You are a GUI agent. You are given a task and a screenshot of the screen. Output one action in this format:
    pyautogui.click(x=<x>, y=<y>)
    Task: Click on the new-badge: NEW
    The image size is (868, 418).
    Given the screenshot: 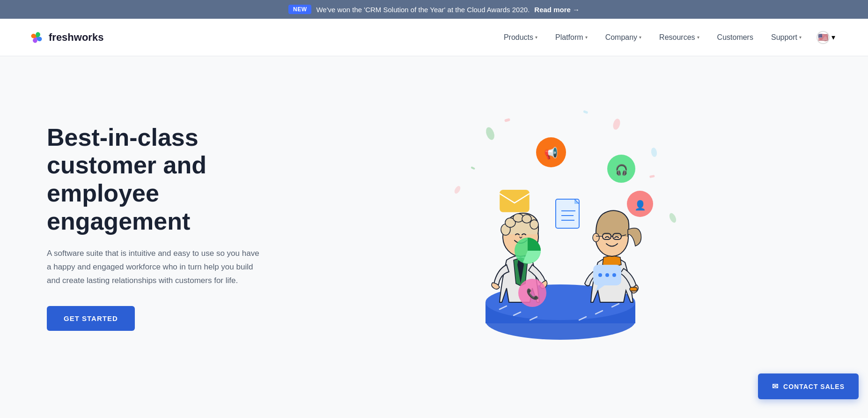 What is the action you would take?
    pyautogui.click(x=300, y=9)
    